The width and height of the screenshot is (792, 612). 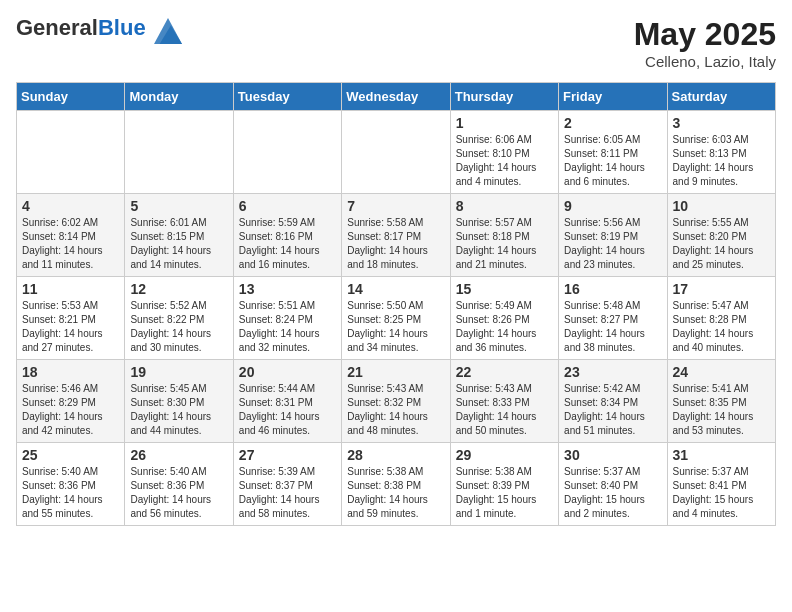 What do you see at coordinates (287, 318) in the screenshot?
I see `calendar-cell: 13Sunrise: 5:51 AM Sunset: 8:24 PM Dayli…` at bounding box center [287, 318].